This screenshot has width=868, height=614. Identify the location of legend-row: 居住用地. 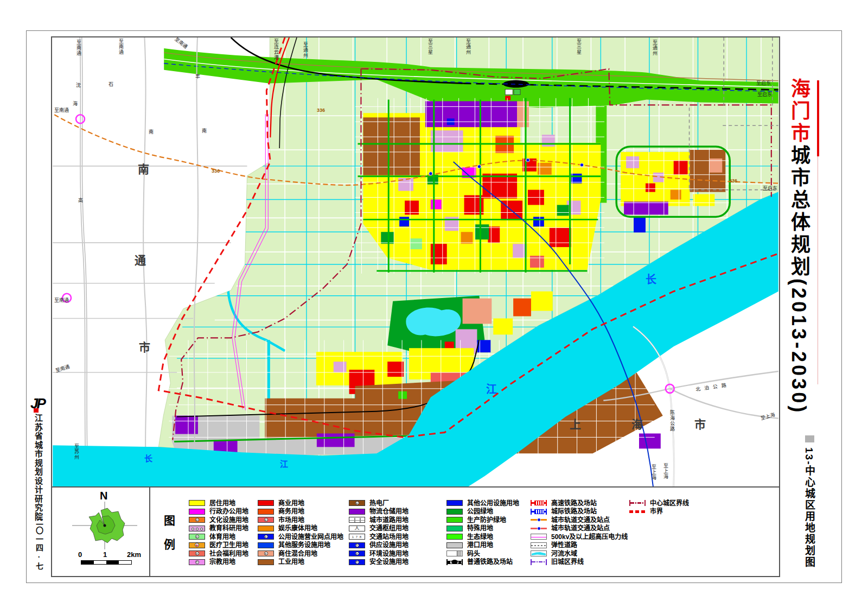
(212, 503).